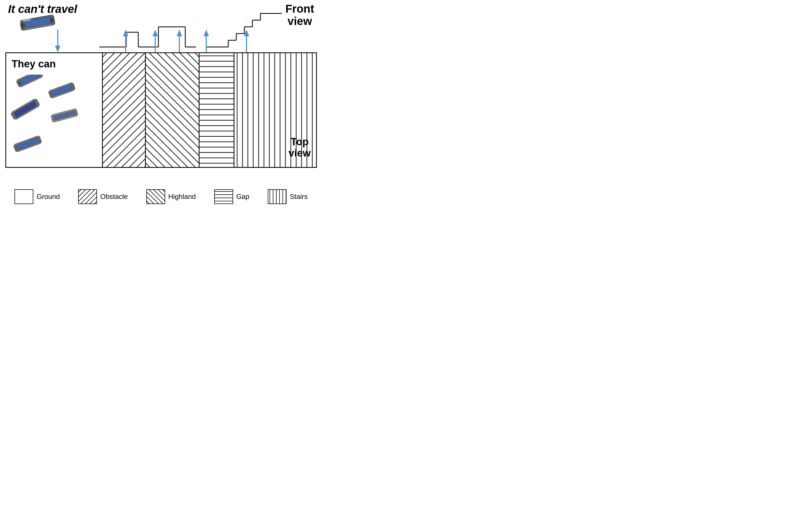  What do you see at coordinates (171, 197) in the screenshot?
I see `legend-item-highland: Highland` at bounding box center [171, 197].